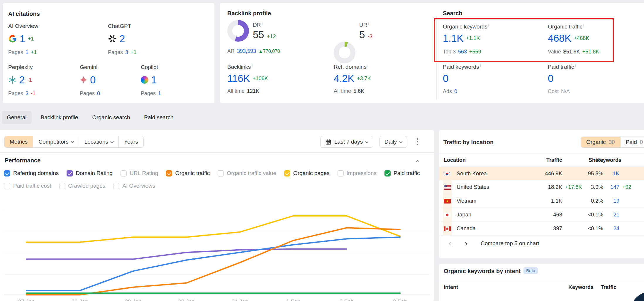 This screenshot has height=301, width=644. Describe the element at coordinates (562, 79) in the screenshot. I see `paid-traffic-metric: Paid traffici 0 CostN/A` at that location.